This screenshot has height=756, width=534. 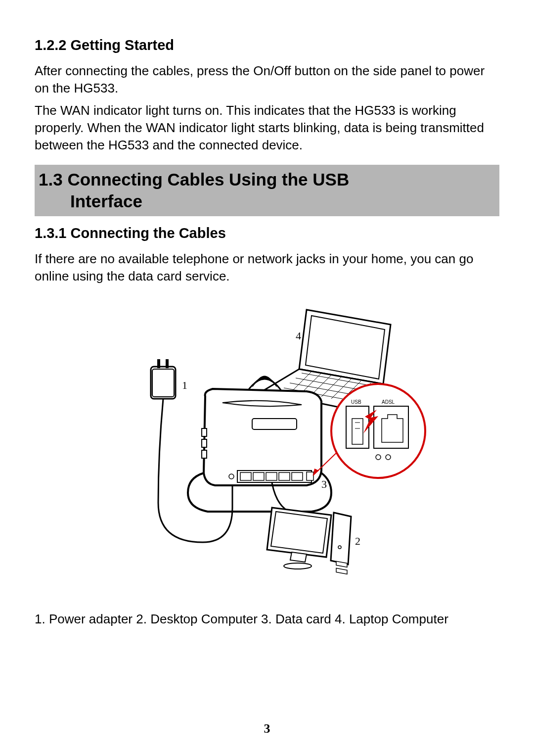 I want to click on port-label-adsl: ADSL, so click(x=389, y=402).